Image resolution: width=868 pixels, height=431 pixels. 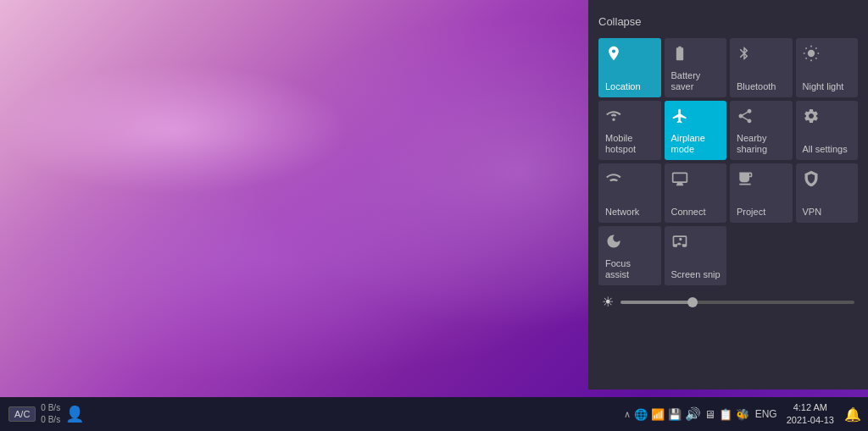 I want to click on tray-icon-2: 📶, so click(x=658, y=415).